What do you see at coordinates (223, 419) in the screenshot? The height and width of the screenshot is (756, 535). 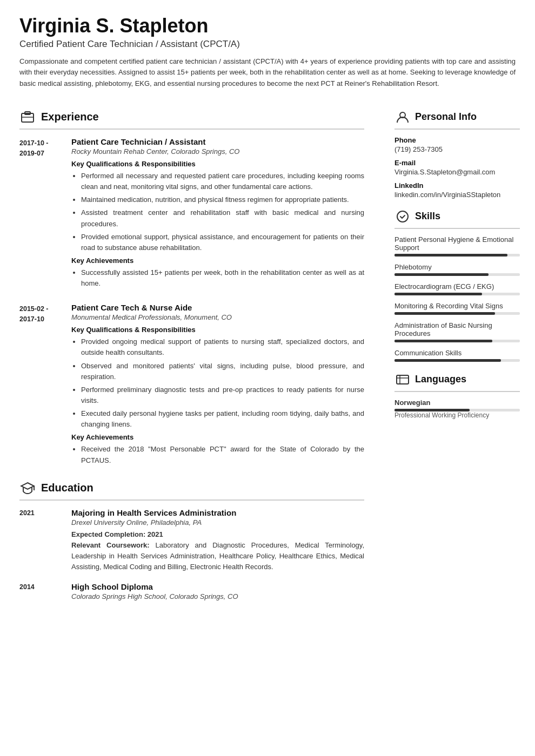 I see `list-item: Executed daily personal hygiene tasks pe…` at bounding box center [223, 419].